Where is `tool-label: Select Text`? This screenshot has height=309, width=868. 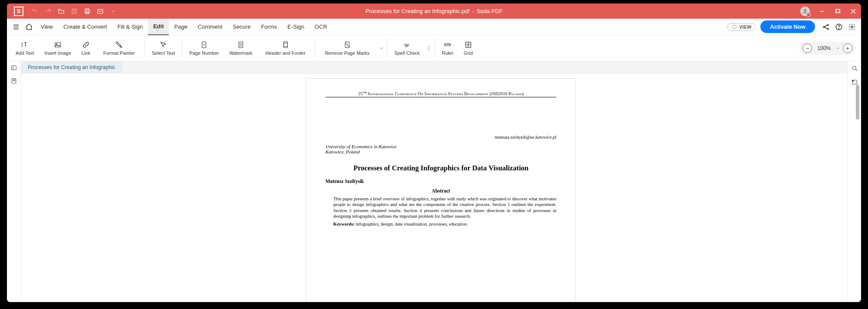 tool-label: Select Text is located at coordinates (164, 53).